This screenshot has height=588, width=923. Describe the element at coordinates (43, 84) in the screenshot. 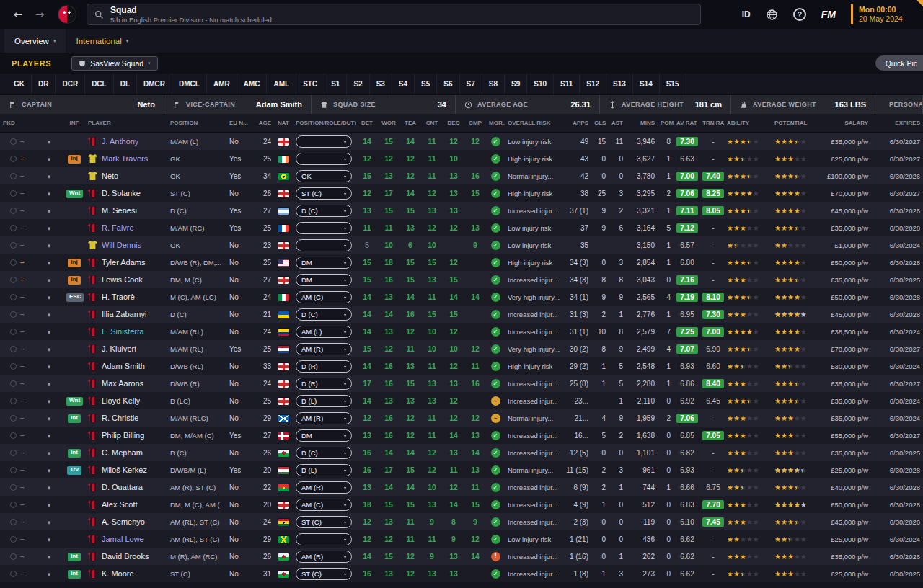

I see `position-filter-dr: DR` at that location.